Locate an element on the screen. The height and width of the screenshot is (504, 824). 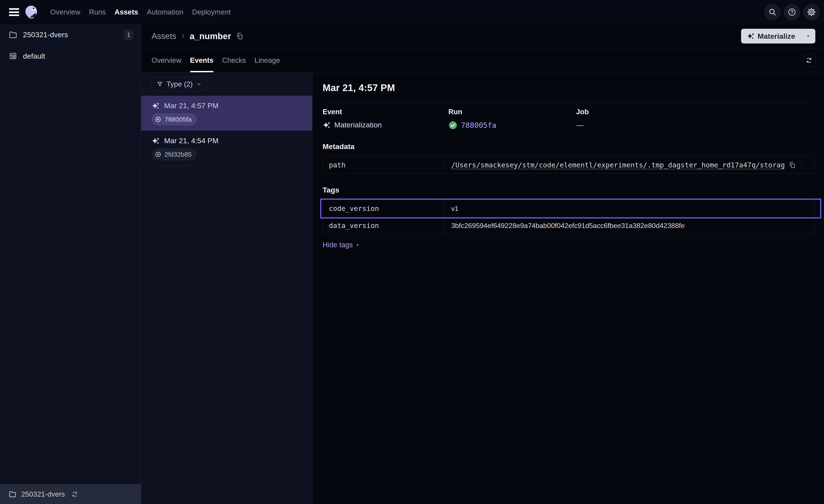
table-row: path /Users/smackesey/stm/code/elementl/… is located at coordinates (569, 165).